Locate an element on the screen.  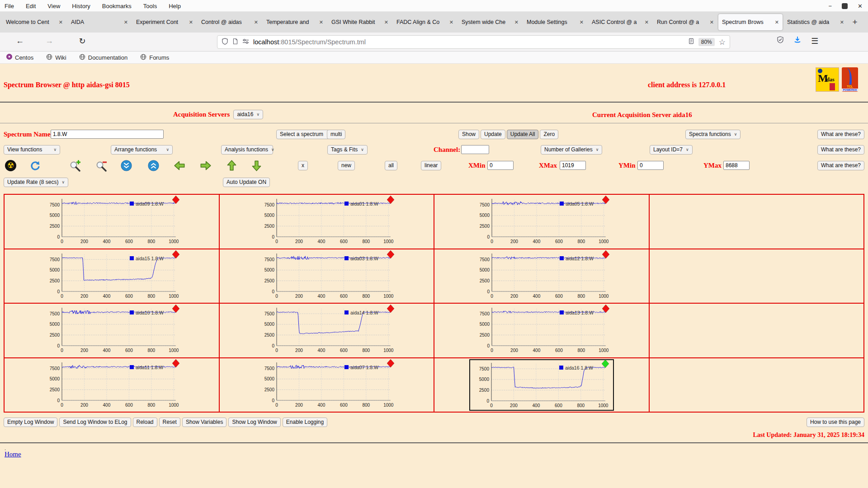
auto-update-button: Auto Update ON is located at coordinates (246, 183).